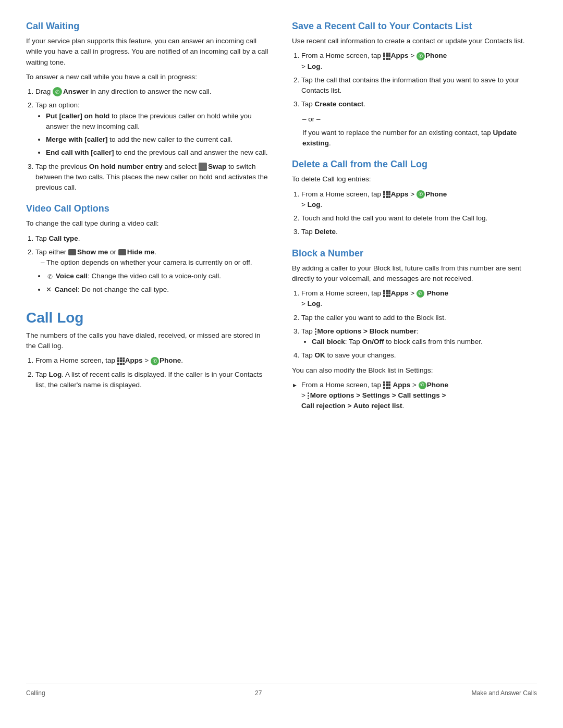  Describe the element at coordinates (420, 131) in the screenshot. I see `or-section: – or – If you want to replace the number…` at that location.